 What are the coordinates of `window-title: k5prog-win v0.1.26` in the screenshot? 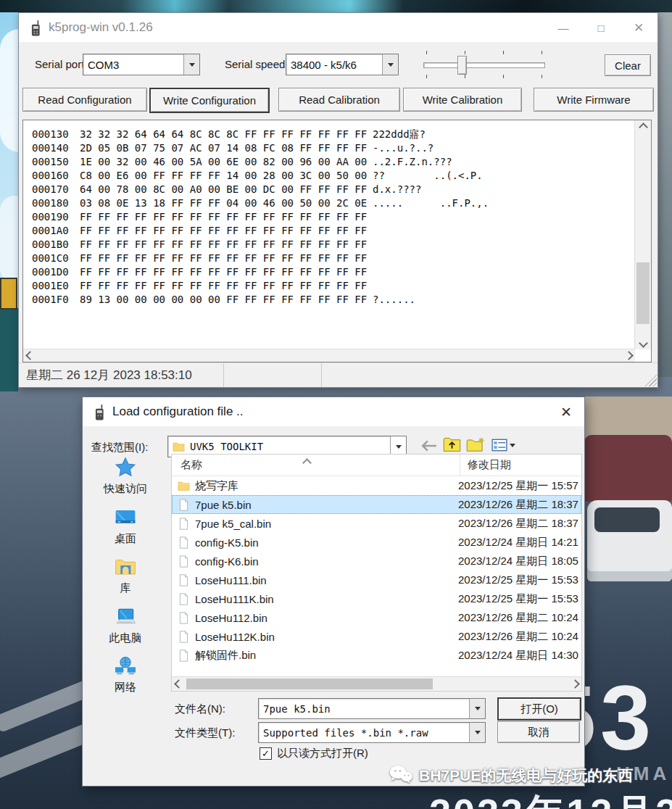 It's located at (101, 28).